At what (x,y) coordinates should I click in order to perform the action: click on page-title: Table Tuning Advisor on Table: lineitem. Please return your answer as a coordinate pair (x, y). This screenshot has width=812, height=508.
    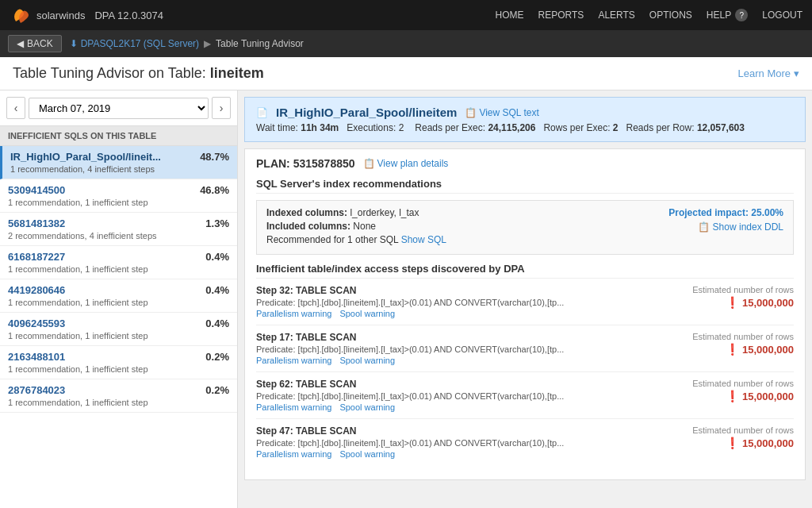
    Looking at the image, I should click on (138, 73).